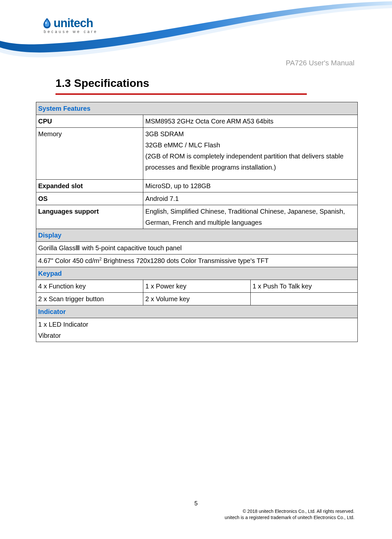  I want to click on table-row: Languages support English, Simplified Ch…, so click(197, 217).